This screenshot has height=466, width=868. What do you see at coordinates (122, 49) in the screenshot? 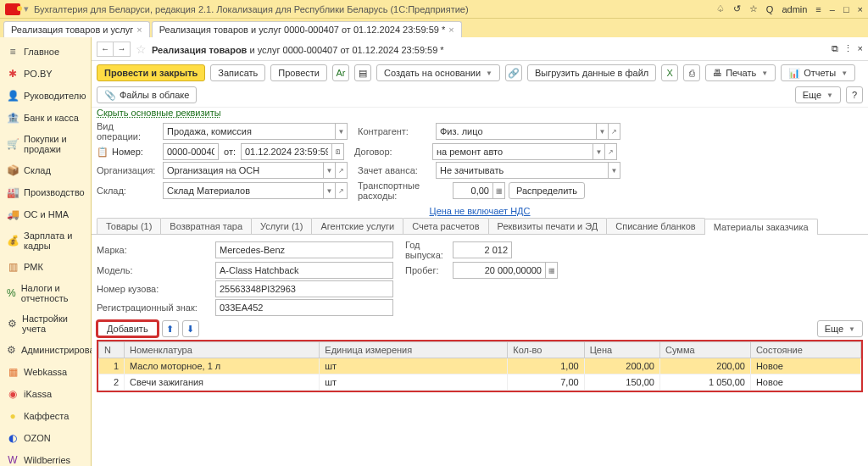
I see `nav-fwd-button: →` at bounding box center [122, 49].